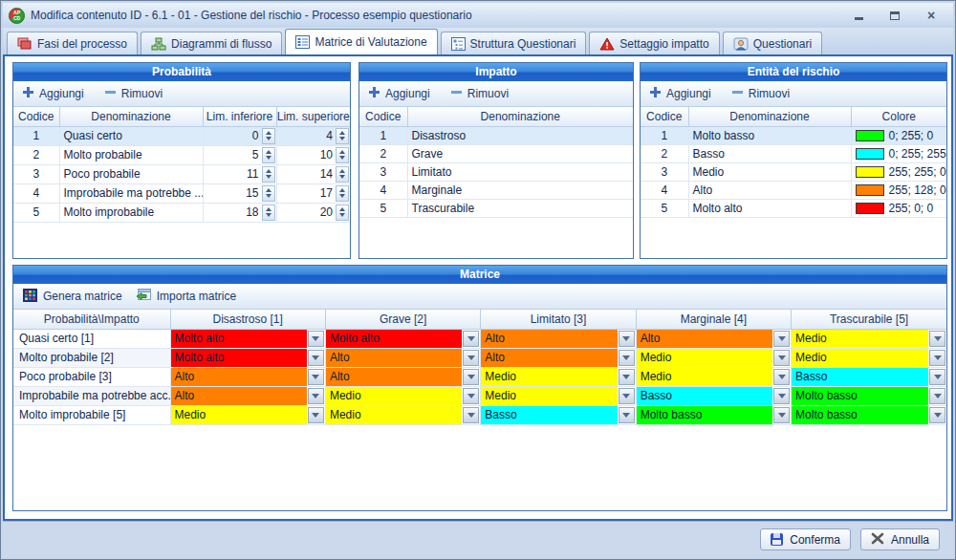 This screenshot has width=956, height=560. What do you see at coordinates (131, 174) in the screenshot?
I see `denominazione-cell: Poco probabile` at bounding box center [131, 174].